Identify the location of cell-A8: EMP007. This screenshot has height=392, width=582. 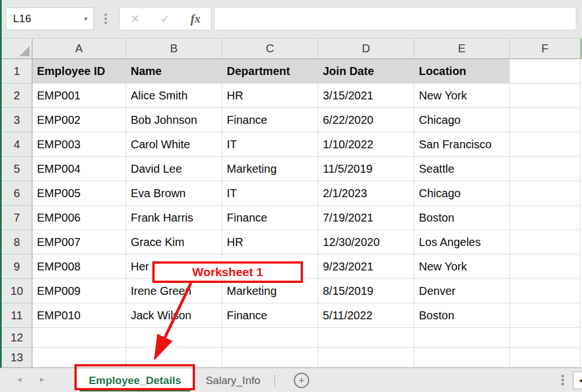
(80, 242).